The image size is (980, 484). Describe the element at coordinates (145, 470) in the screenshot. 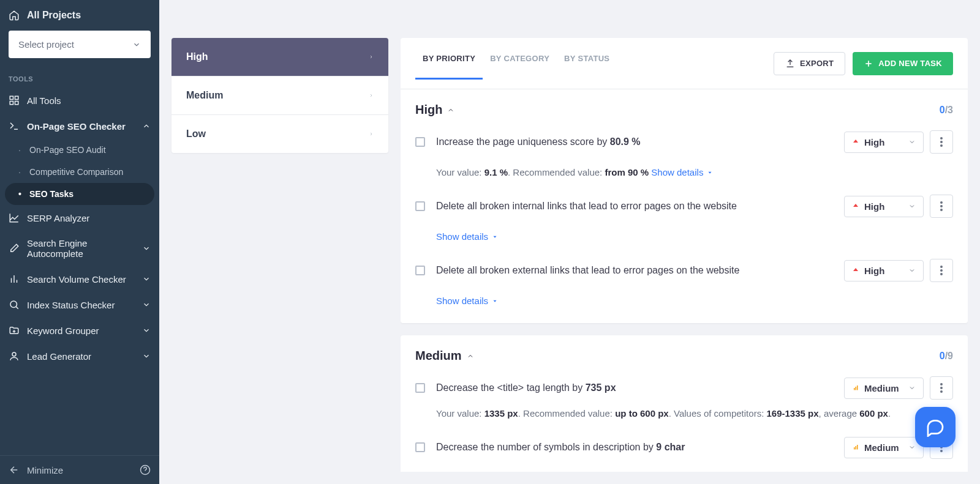

I see `help-icon` at that location.